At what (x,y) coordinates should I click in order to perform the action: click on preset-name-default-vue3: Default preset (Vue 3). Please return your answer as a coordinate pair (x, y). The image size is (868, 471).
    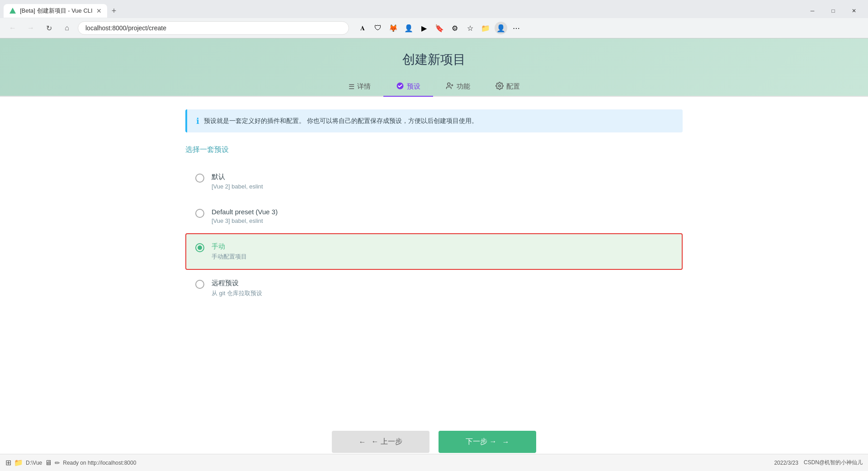
    Looking at the image, I should click on (245, 212).